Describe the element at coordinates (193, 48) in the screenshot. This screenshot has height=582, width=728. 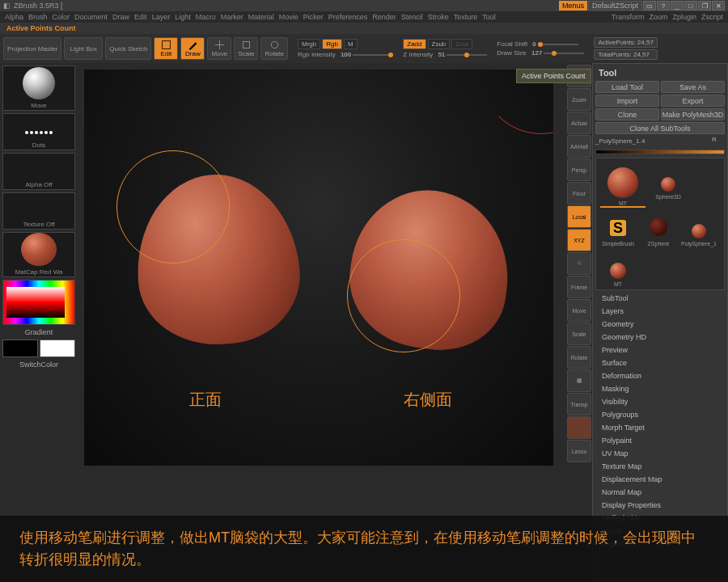
I see `draw-button: Draw` at that location.